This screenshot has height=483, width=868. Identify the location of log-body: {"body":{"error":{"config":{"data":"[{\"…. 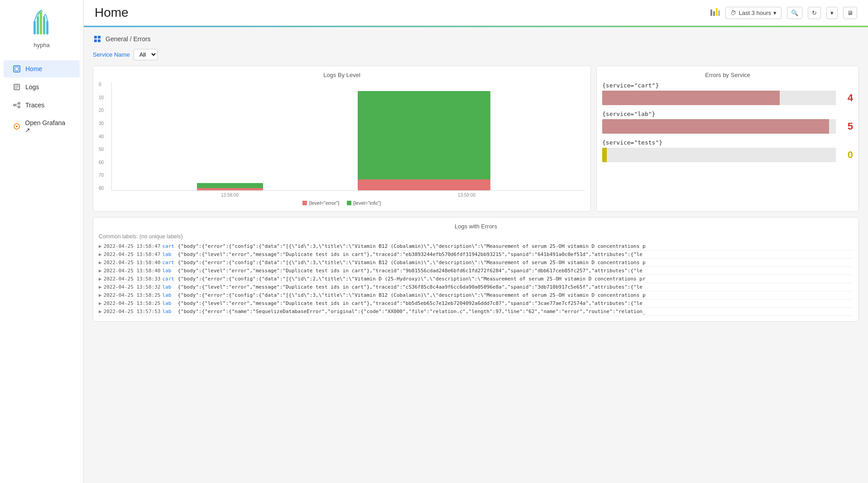
(411, 246).